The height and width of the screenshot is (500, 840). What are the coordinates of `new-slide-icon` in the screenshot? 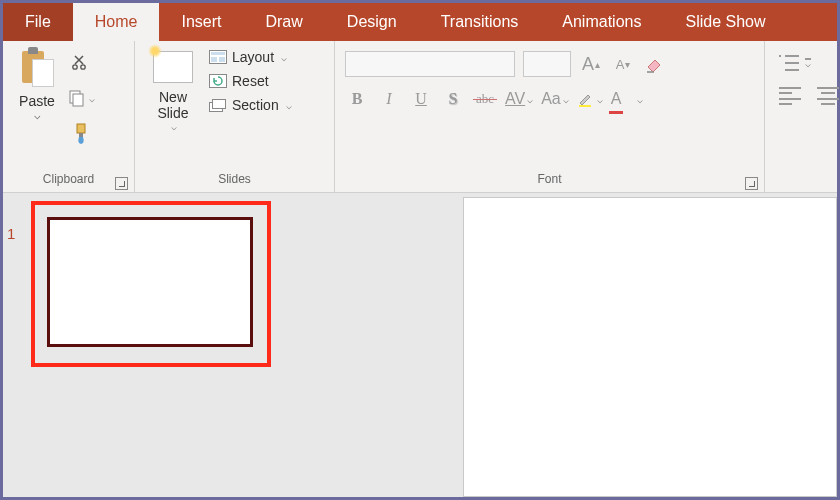 It's located at (173, 67).